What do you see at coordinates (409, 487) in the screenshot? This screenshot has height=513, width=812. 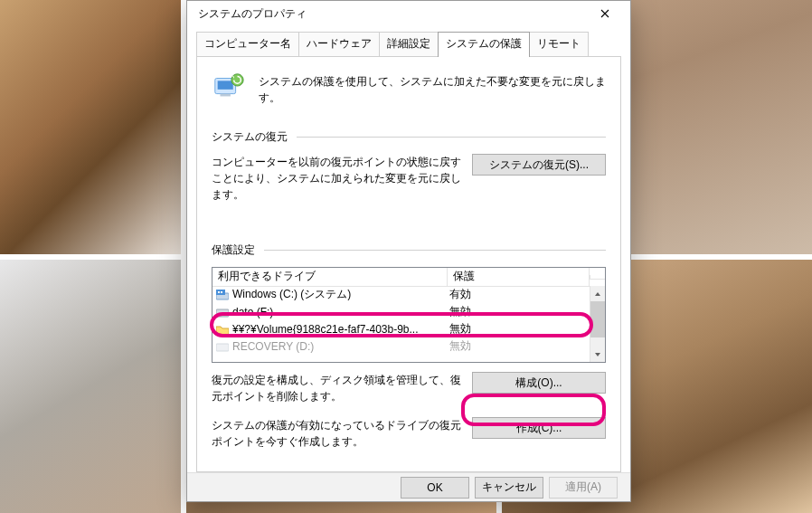 I see `dialog-footer: OK キャンセル 適用(A)` at bounding box center [409, 487].